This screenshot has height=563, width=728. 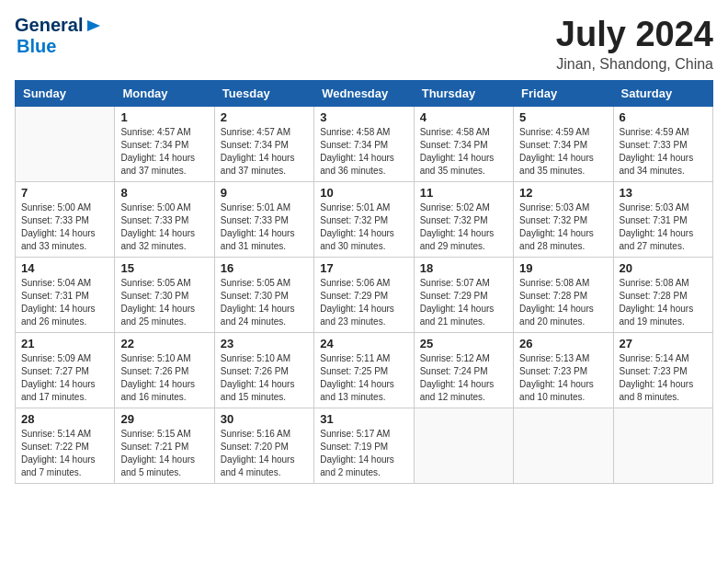 I want to click on calendar-week-1: 1Sunrise: 4:57 AM Sunset: 7:34 PM Daylig…, so click(x=364, y=144).